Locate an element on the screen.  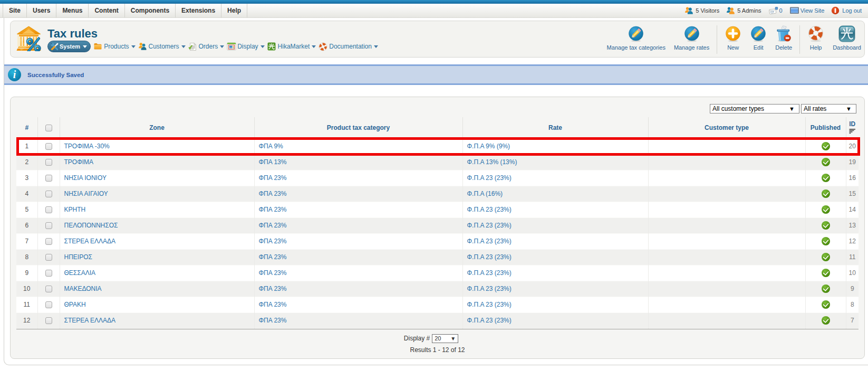
menubar-item-components: Components is located at coordinates (150, 11).